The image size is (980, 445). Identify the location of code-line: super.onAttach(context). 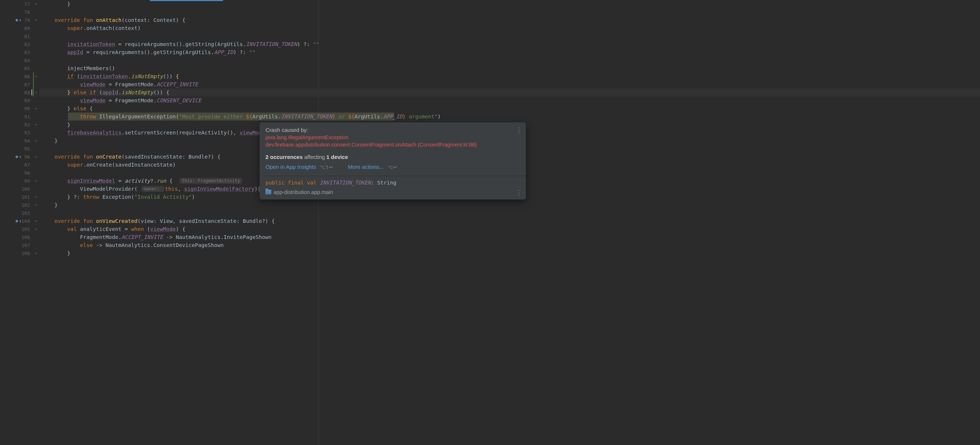
(510, 28).